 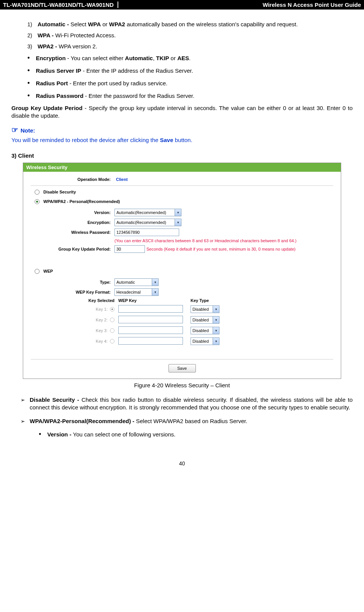 I want to click on list-item: 3) WPA2 - WPA version 2., so click(x=190, y=46).